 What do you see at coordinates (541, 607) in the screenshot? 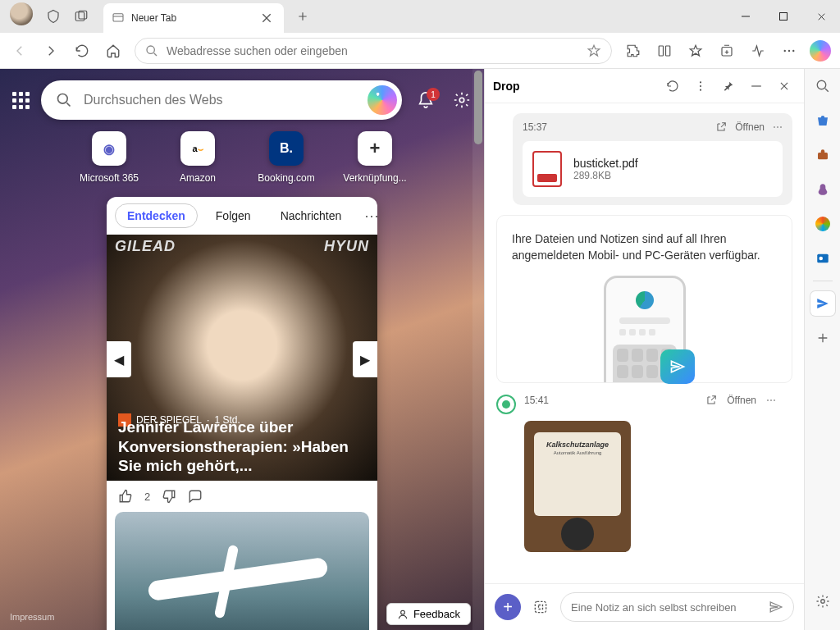
I see `paste-button` at bounding box center [541, 607].